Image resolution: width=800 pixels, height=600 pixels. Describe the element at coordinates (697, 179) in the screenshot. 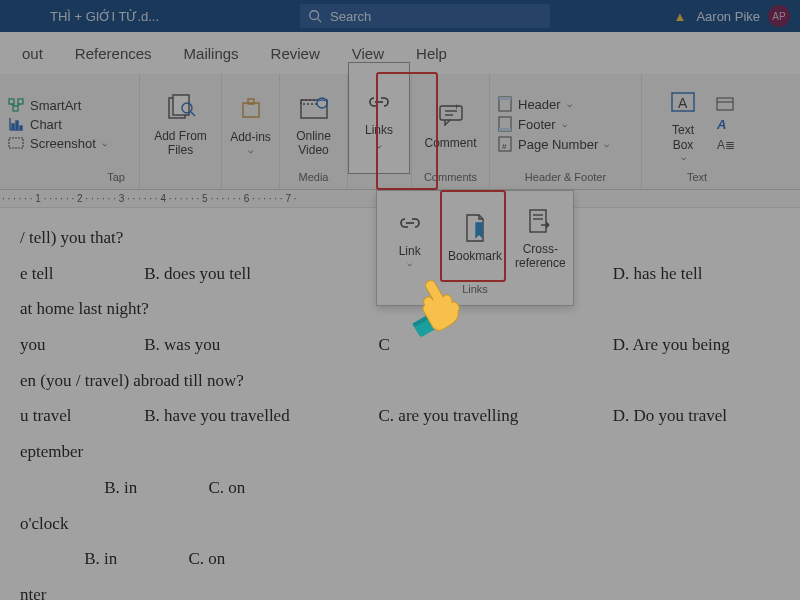

I see `group-text: Text` at that location.